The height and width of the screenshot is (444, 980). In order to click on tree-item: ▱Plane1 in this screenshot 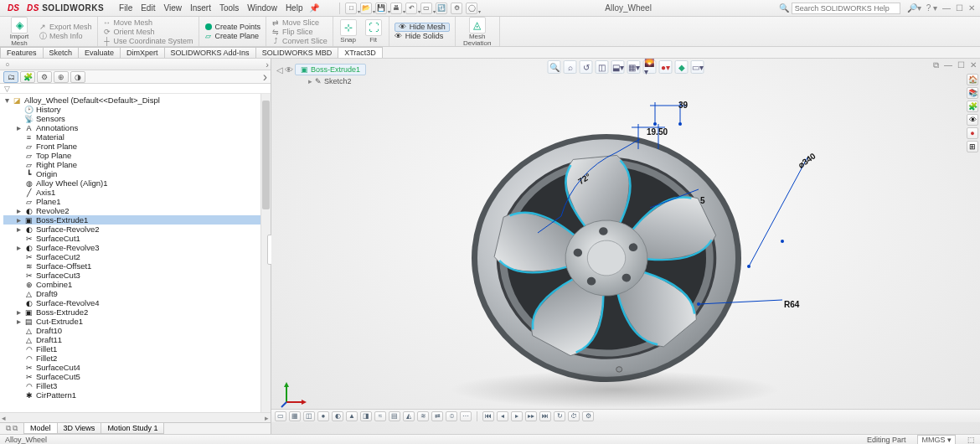, I will do `click(137, 201)`.